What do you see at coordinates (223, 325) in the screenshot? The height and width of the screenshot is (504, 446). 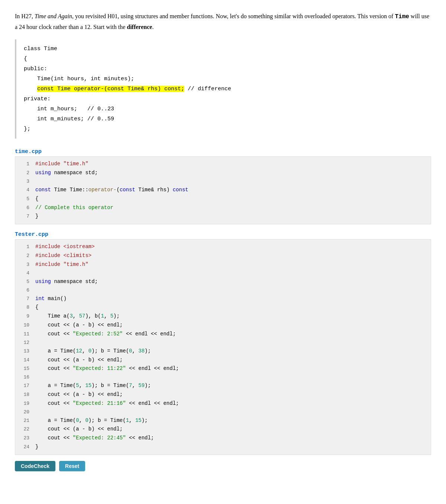 I see `code-line: 10 cout << (a - b) << endl;` at bounding box center [223, 325].